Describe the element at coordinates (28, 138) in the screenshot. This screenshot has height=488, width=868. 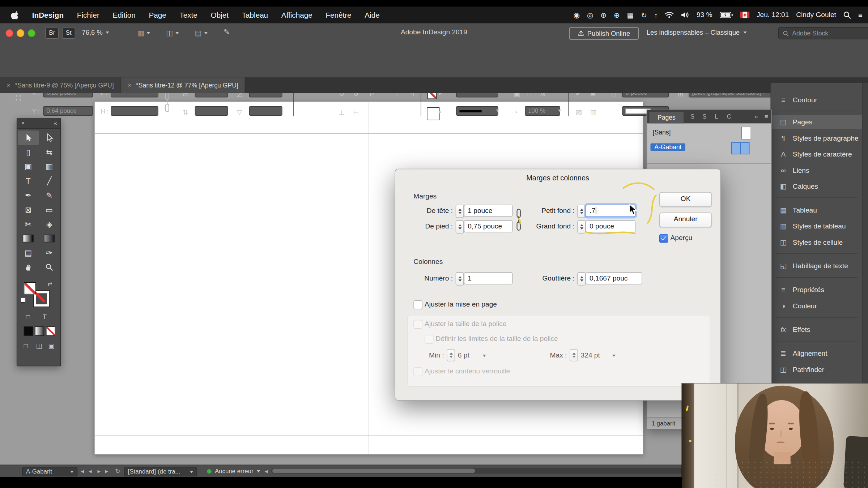
I see `selection-tool` at that location.